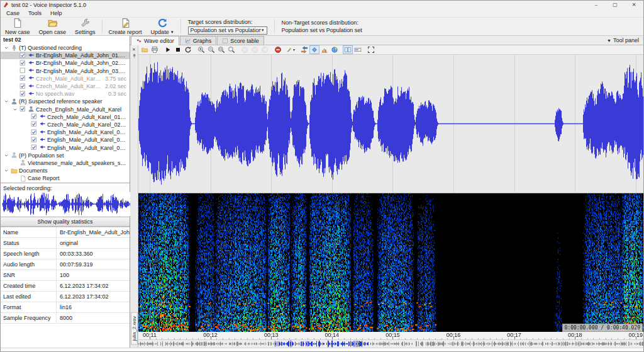 The image size is (644, 352). I want to click on tree-item: English_Male_Adult_Karel_03.wav, so click(65, 132).